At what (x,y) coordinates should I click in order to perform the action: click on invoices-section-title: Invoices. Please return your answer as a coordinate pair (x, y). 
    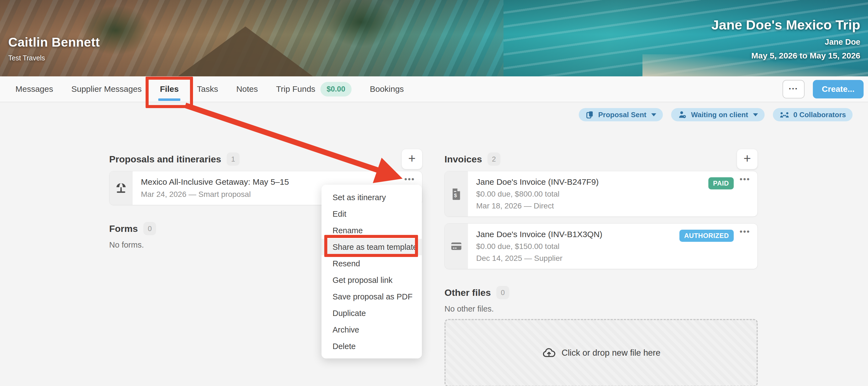
    Looking at the image, I should click on (463, 159).